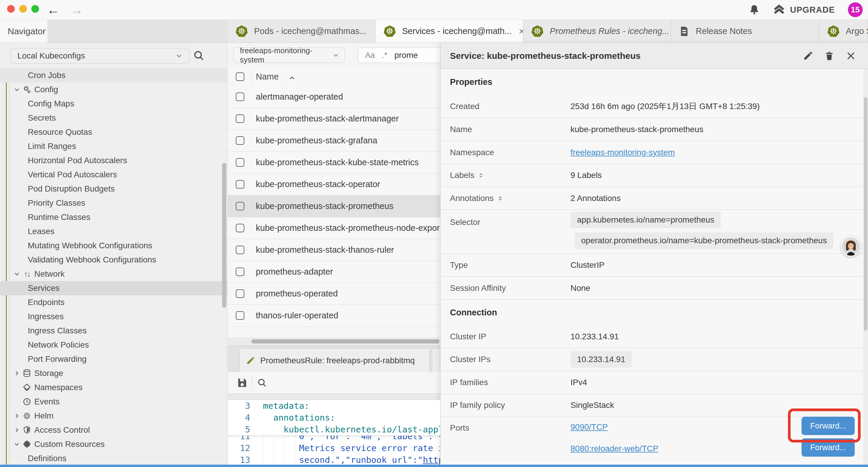  What do you see at coordinates (345, 341) in the screenshot?
I see `horizontal-scrollbar` at bounding box center [345, 341].